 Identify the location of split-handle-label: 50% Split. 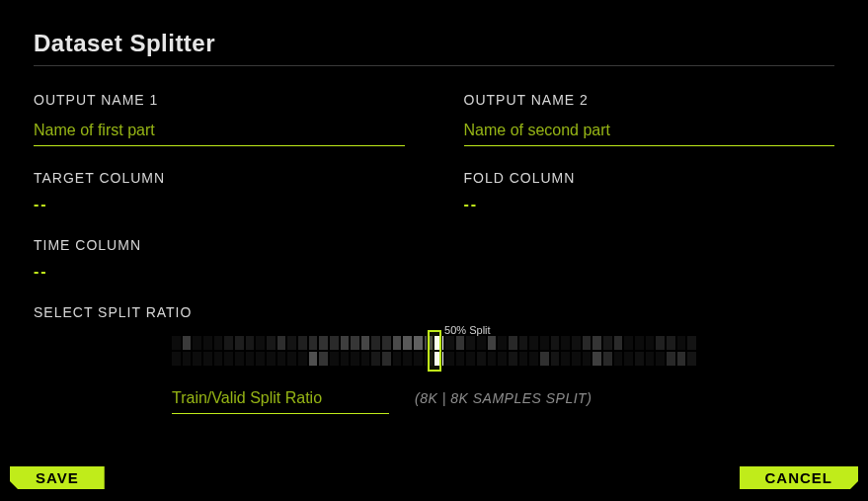
(467, 330).